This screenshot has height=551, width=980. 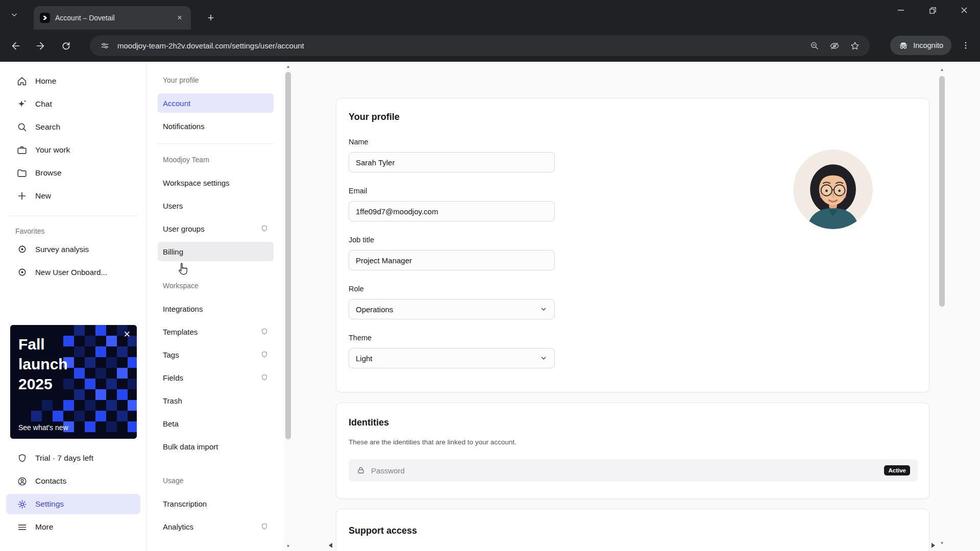 I want to click on sidebar-item-settings: Settings, so click(x=74, y=504).